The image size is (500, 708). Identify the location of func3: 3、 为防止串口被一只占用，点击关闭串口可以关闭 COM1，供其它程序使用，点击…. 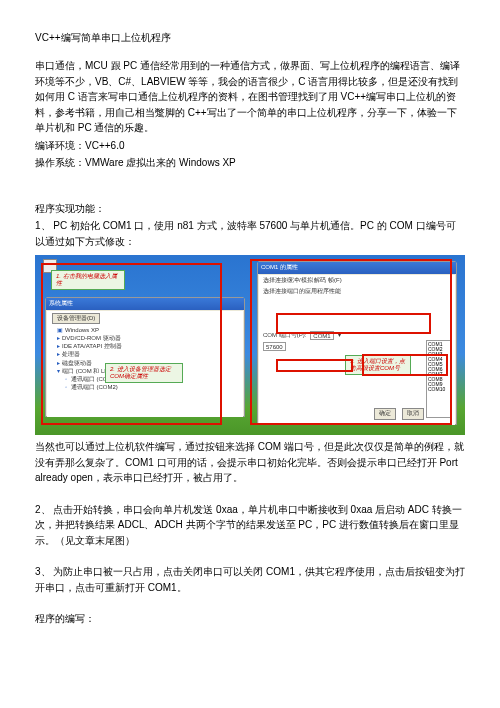
(250, 580).